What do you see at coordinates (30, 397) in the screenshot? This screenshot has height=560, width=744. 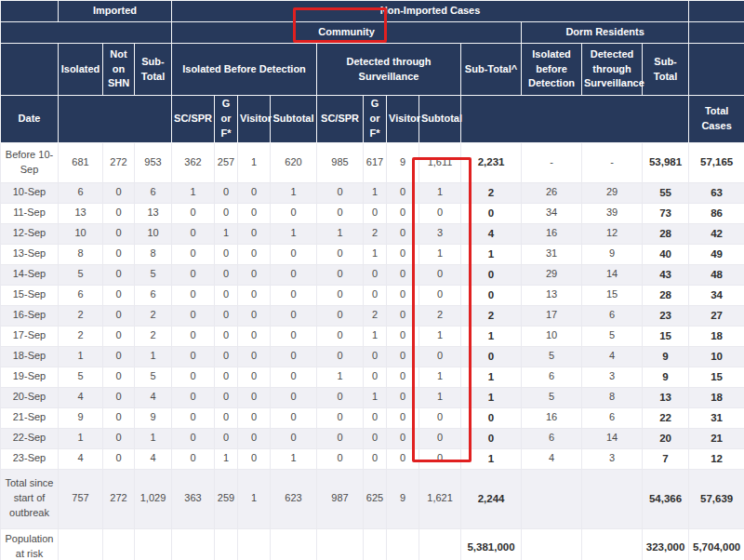 I see `row-label: 20-Sep` at bounding box center [30, 397].